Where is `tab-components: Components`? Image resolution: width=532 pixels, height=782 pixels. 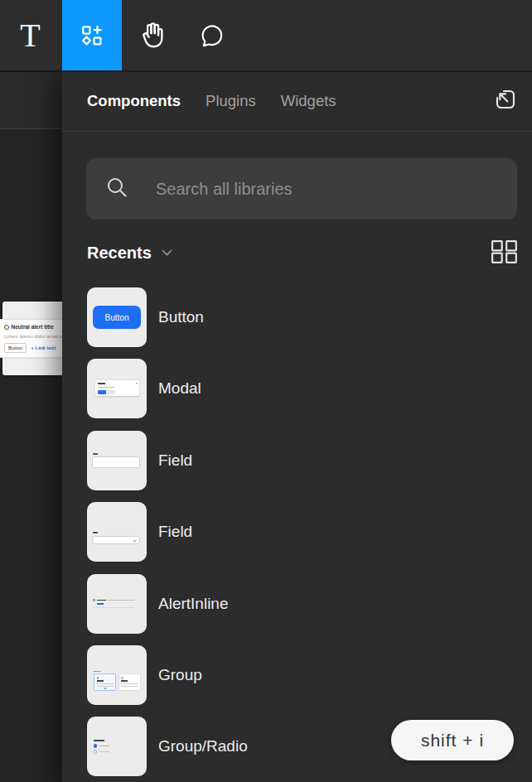 tab-components: Components is located at coordinates (134, 101).